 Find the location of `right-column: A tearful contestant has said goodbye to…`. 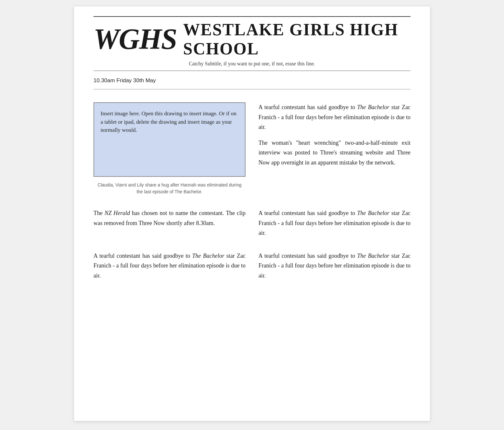

right-column: A tearful contestant has said goodbye to… is located at coordinates (334, 149).